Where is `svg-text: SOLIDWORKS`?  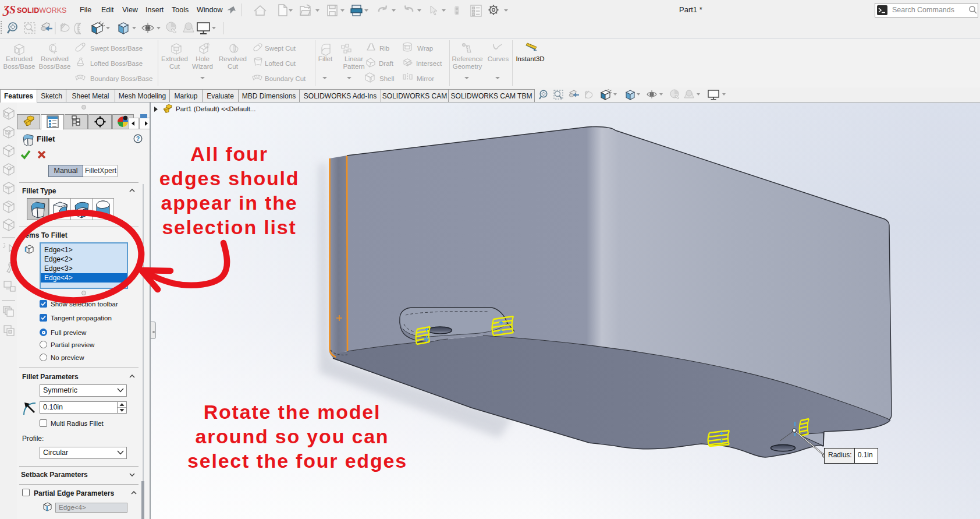 svg-text: SOLIDWORKS is located at coordinates (42, 10).